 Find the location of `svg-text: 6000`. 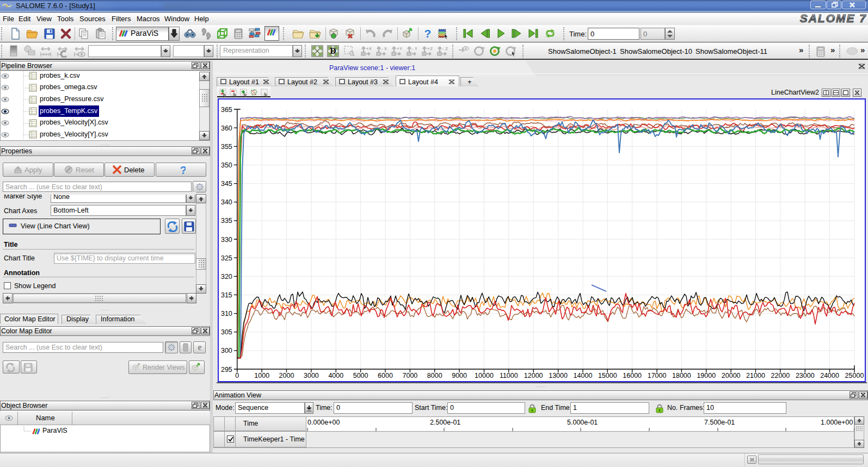

svg-text: 6000 is located at coordinates (385, 376).